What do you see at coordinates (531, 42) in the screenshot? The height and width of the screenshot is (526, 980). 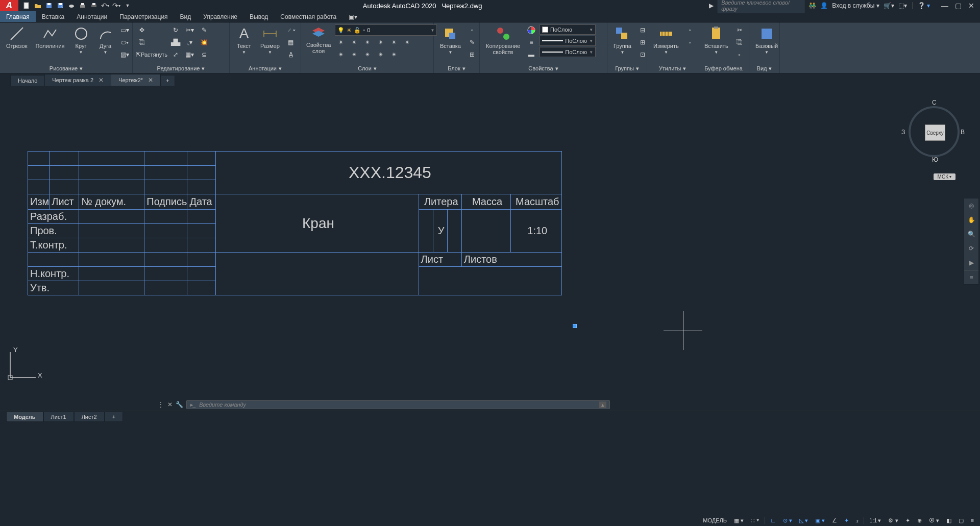 I see `linetype-icon: ≡` at bounding box center [531, 42].